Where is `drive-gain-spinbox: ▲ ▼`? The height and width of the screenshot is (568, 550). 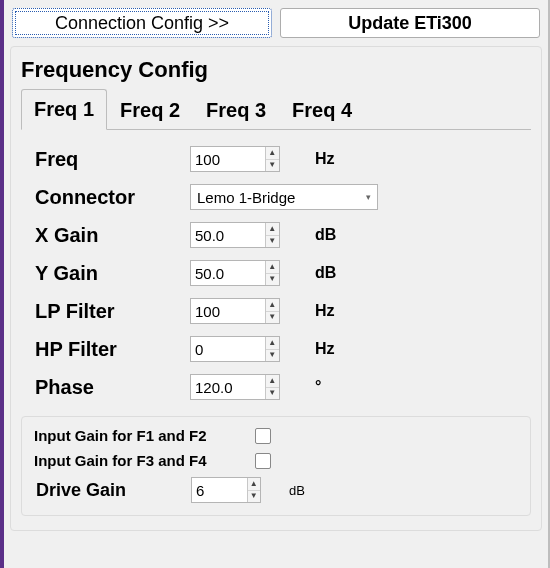 drive-gain-spinbox: ▲ ▼ is located at coordinates (226, 490).